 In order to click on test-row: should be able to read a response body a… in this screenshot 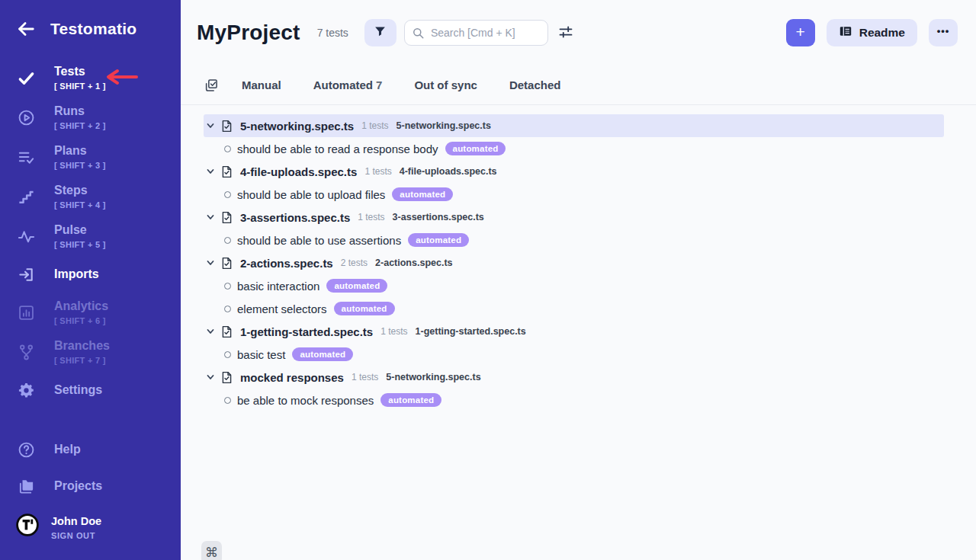, I will do `click(573, 149)`.